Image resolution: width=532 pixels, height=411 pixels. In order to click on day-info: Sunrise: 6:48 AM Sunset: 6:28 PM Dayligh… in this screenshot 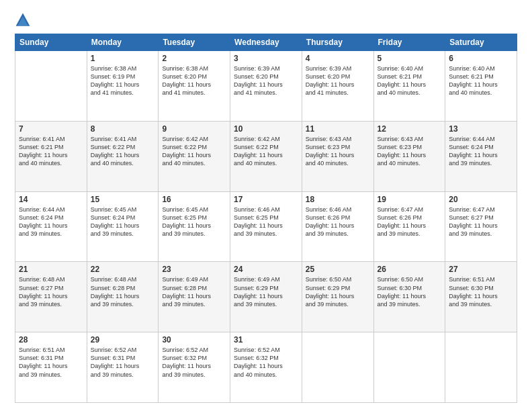, I will do `click(123, 291)`.